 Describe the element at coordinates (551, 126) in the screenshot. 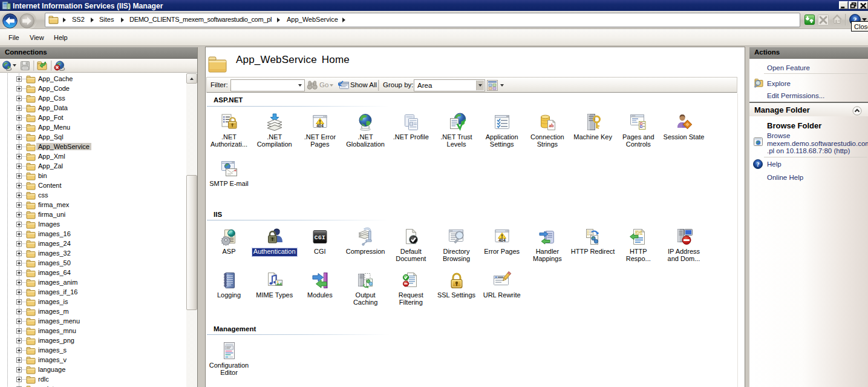

I see `svg-text: ab` at that location.